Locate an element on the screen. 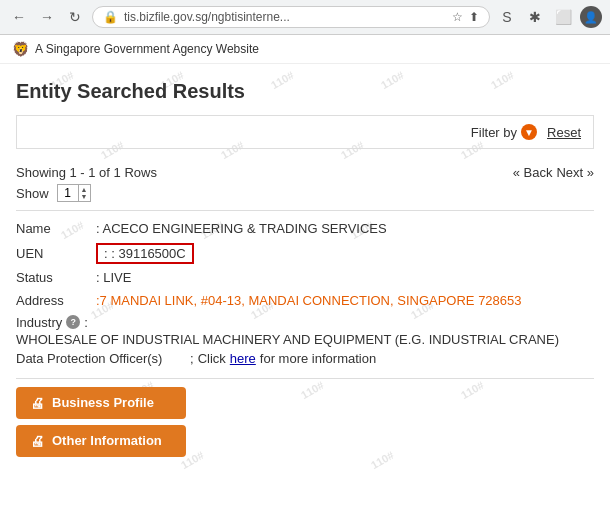  pagination: « Back Next » is located at coordinates (554, 172).